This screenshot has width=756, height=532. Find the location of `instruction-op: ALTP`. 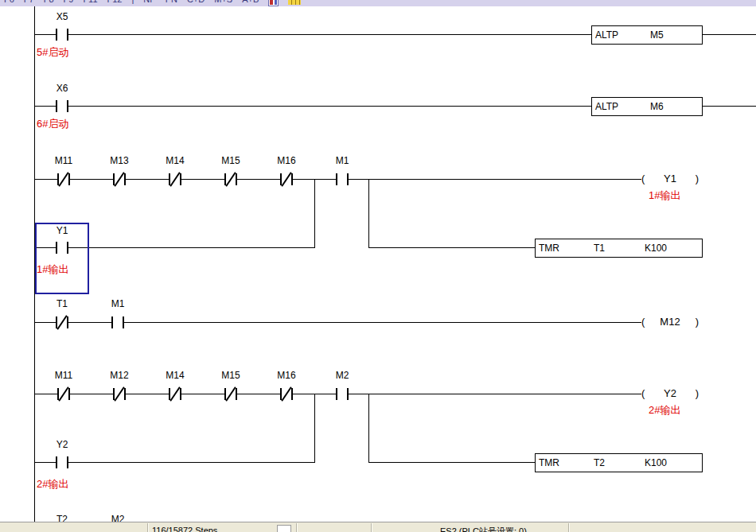

instruction-op: ALTP is located at coordinates (606, 35).